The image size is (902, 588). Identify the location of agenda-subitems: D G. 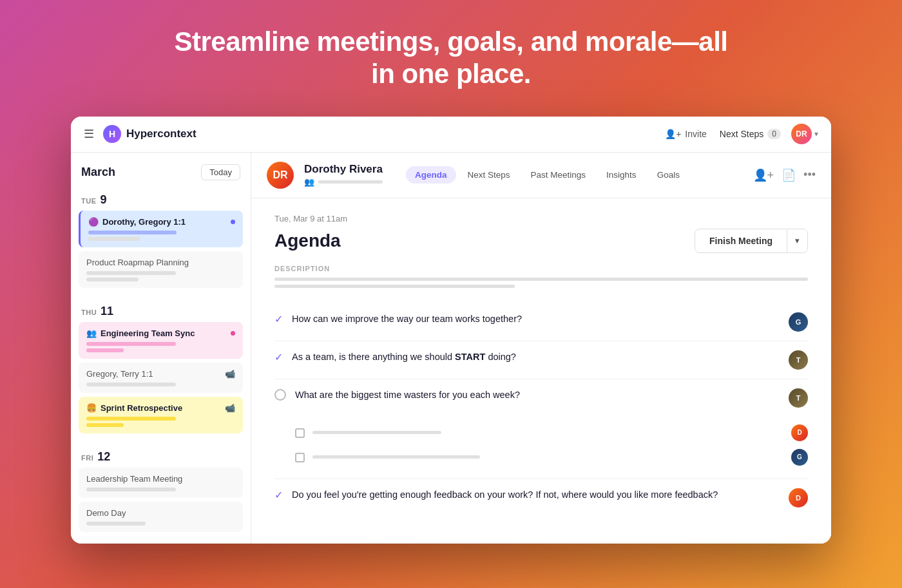
(541, 445).